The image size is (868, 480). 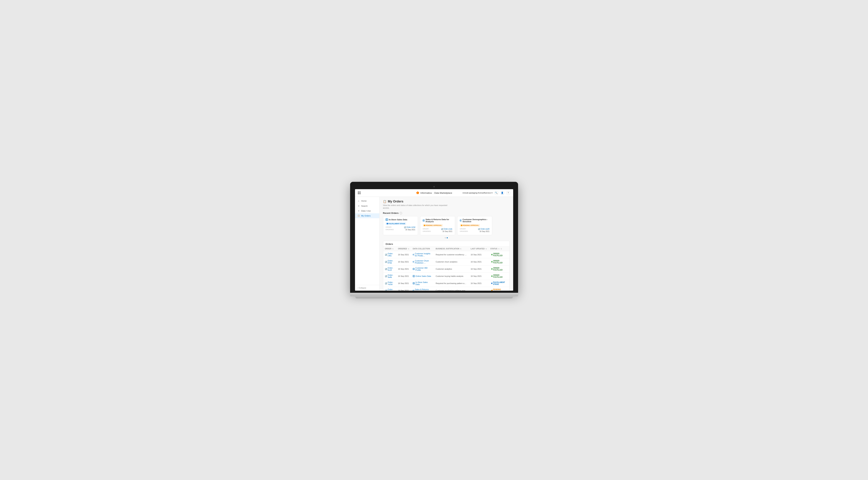 I want to click on sort-order-icon: ⇅, so click(x=393, y=249).